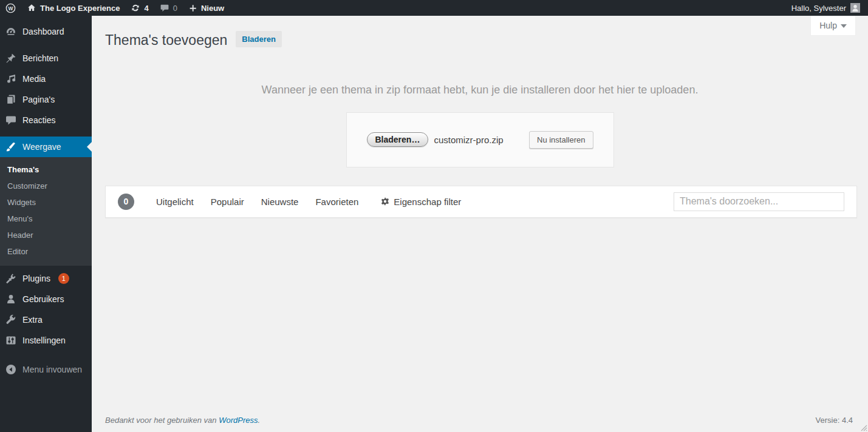 The height and width of the screenshot is (432, 868). Describe the element at coordinates (207, 8) in the screenshot. I see `new-content-menu: Nieuw` at that location.